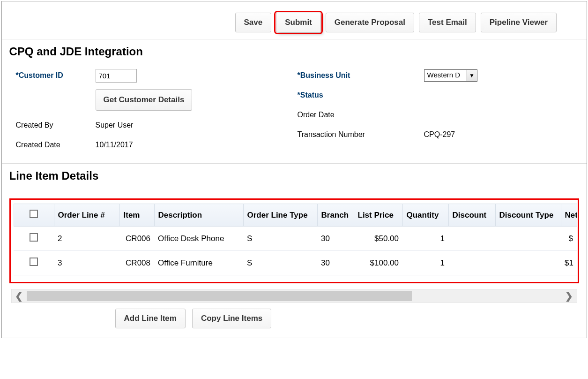  Describe the element at coordinates (528, 215) in the screenshot. I see `col-discount-type: Discount Type` at that location.